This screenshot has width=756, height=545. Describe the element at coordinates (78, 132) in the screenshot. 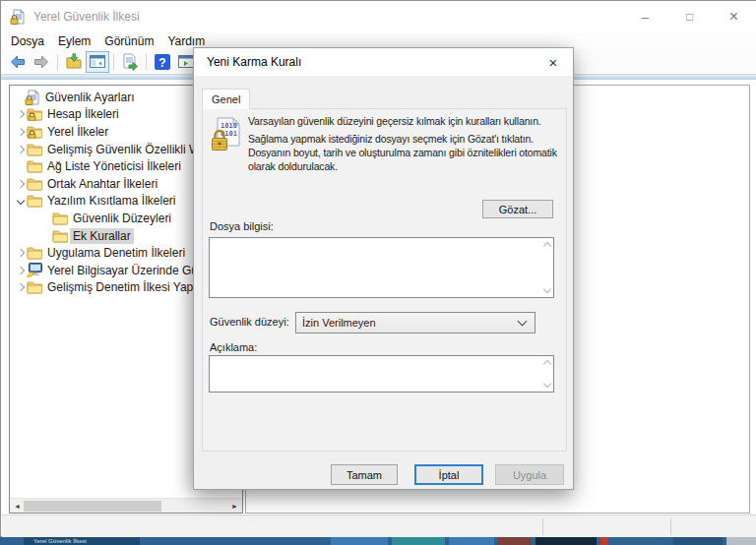

I see `tree-item-label: Yerel İlkeler` at that location.